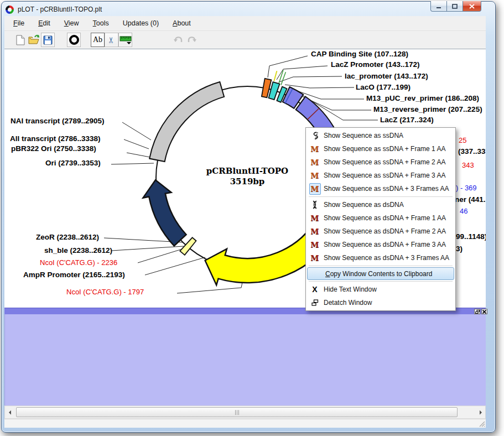  Describe the element at coordinates (55, 138) in the screenshot. I see `feature-label: All transcript (2786..3338)` at that location.